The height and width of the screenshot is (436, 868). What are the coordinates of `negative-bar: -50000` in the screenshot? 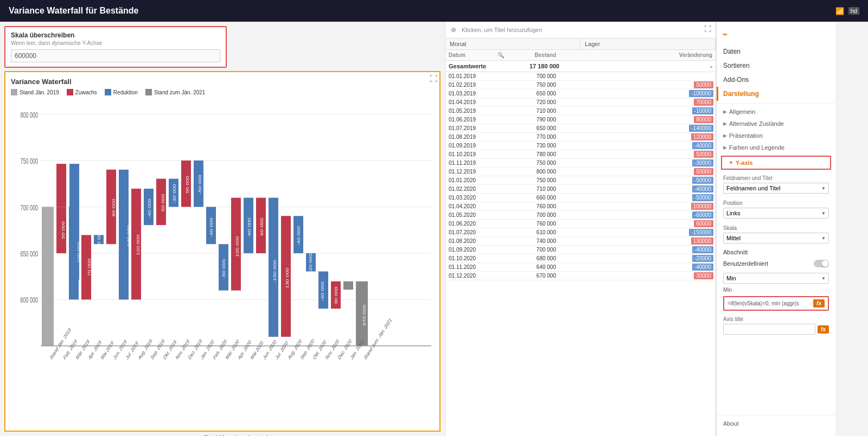 It's located at (703, 180).